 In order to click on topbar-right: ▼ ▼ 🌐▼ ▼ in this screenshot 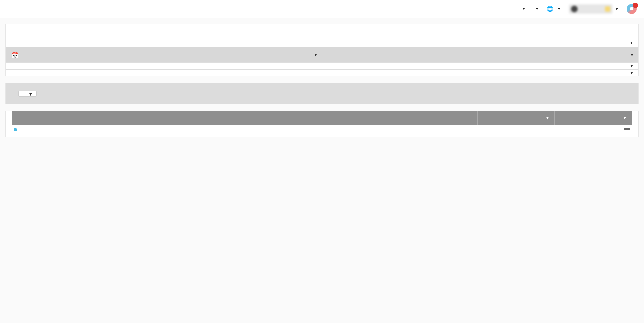, I will do `click(578, 9)`.